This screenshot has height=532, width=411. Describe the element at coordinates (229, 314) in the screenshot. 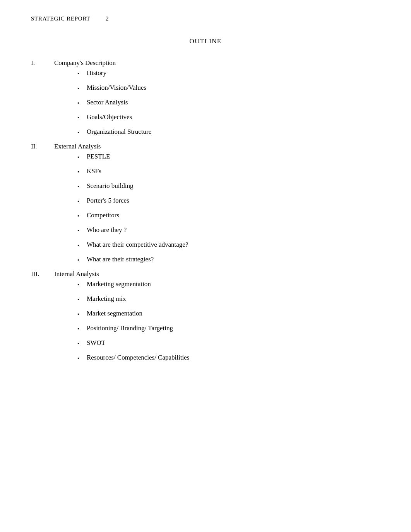

I see `list-item: Market segmentation` at that location.